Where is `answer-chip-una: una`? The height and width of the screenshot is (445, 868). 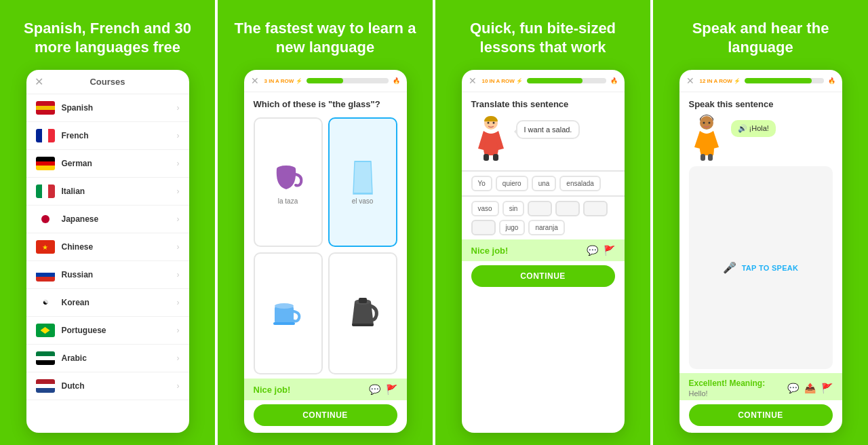 answer-chip-una: una is located at coordinates (544, 183).